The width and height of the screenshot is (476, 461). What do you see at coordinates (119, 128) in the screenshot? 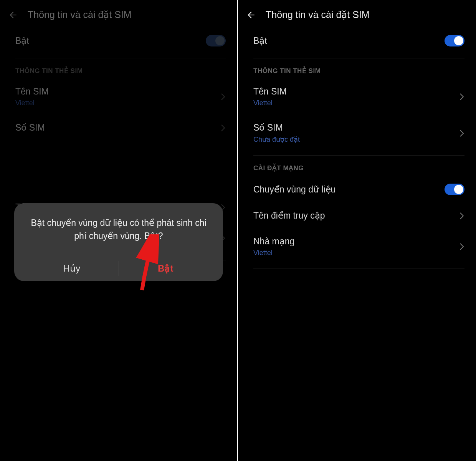
I see `sim-number-row: Số SIM` at bounding box center [119, 128].